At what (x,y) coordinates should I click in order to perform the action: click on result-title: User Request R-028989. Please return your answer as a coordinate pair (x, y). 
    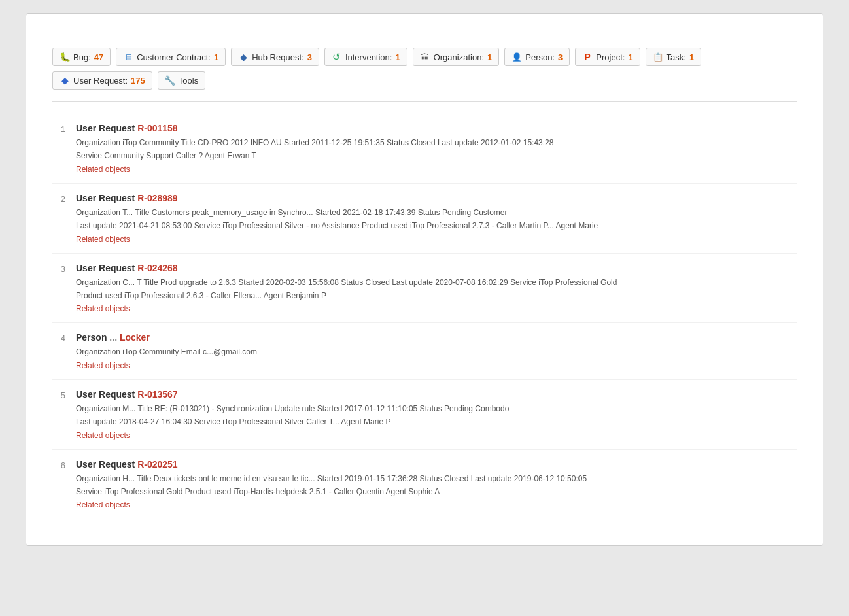
    Looking at the image, I should click on (436, 198).